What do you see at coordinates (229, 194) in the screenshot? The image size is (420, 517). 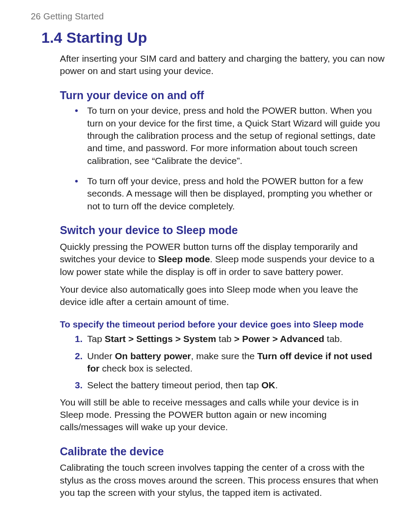 I see `list-item: To turn off your device, press and hold …` at bounding box center [229, 194].